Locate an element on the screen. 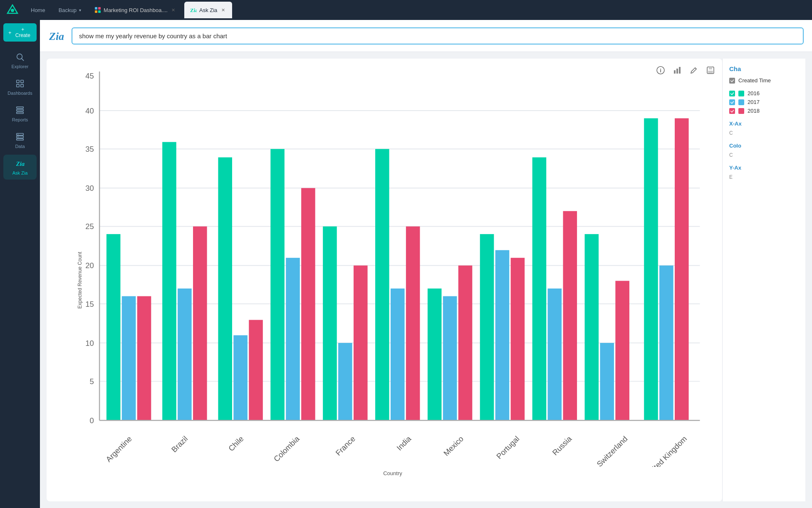  legend-checkbox-2017 is located at coordinates (732, 102).